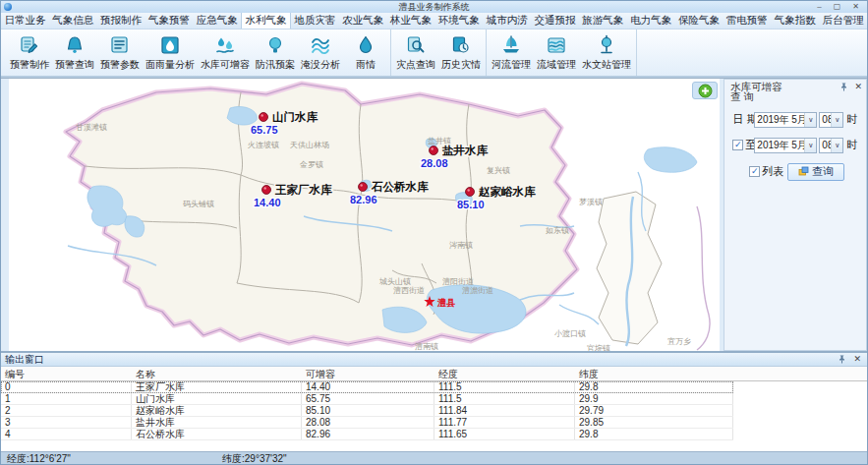 This screenshot has width=868, height=465. What do you see at coordinates (411, 21) in the screenshot?
I see `menu-tab-林业气象: 林业气象` at bounding box center [411, 21].